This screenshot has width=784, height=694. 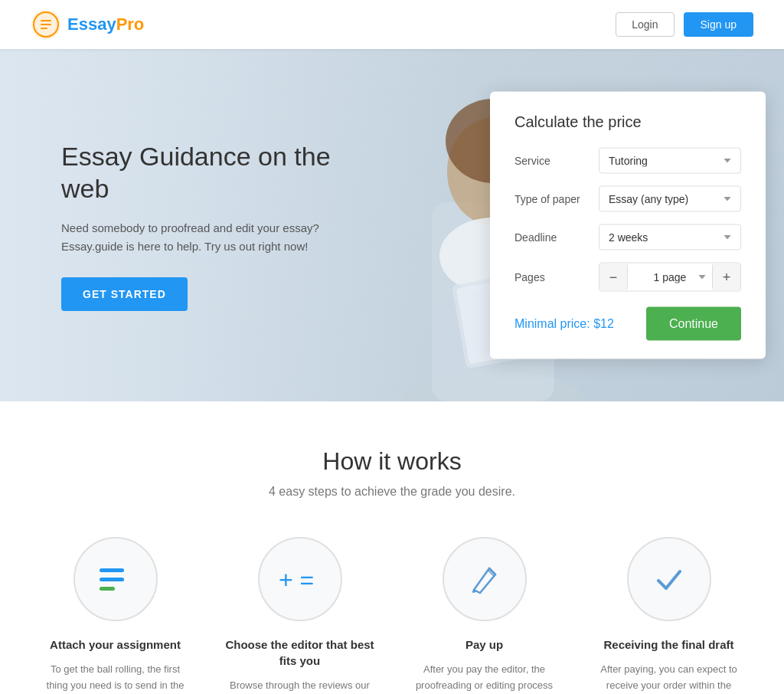 I want to click on calculator-footer: Minimal price: $12 Continue, so click(x=628, y=324).